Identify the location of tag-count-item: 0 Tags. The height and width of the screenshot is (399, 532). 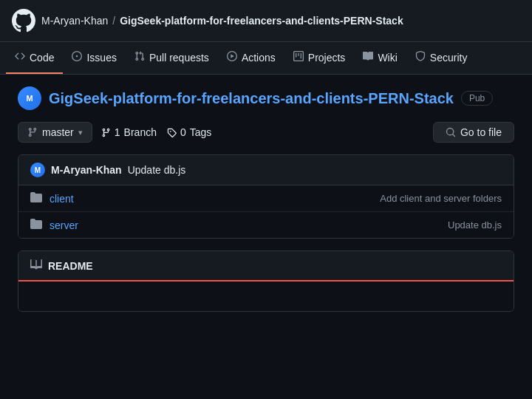
(189, 132).